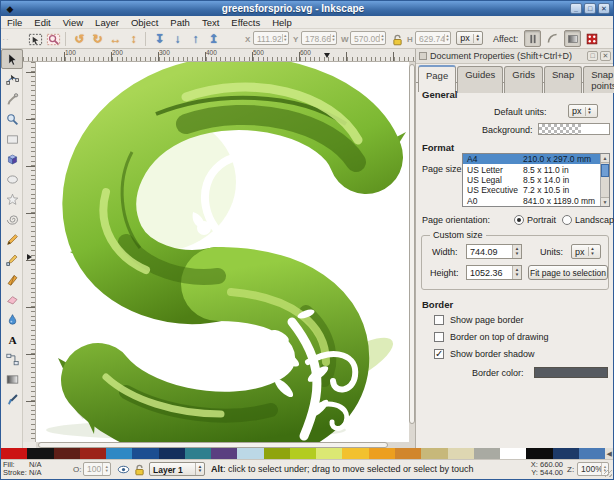 The width and height of the screenshot is (614, 480). Describe the element at coordinates (12, 379) in the screenshot. I see `tool-gradient` at that location.